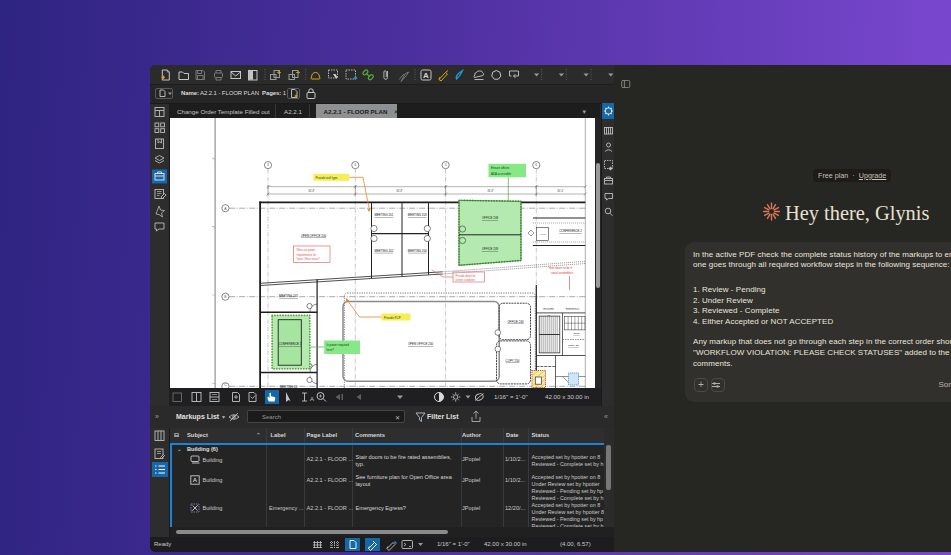 The height and width of the screenshot is (555, 951). I want to click on svg-text: Provide detail for, so click(466, 276).